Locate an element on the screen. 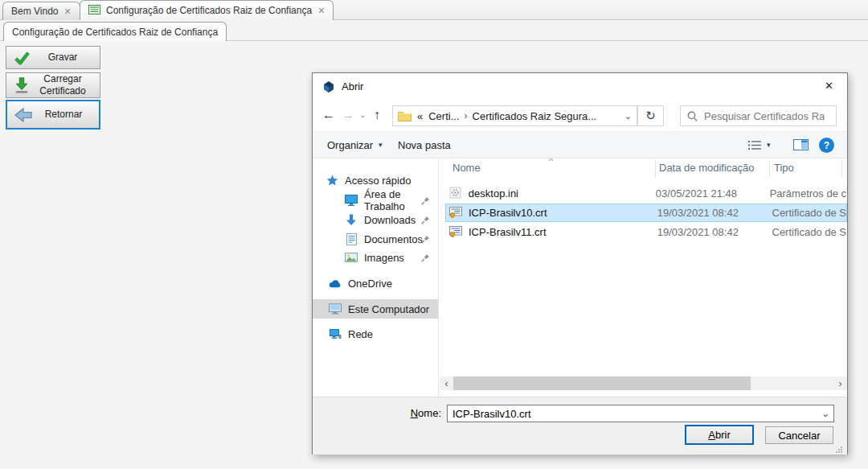 The height and width of the screenshot is (469, 868). dialog-toolbar: Organizar ▾ Nova pasta ▾ ? is located at coordinates (580, 145).